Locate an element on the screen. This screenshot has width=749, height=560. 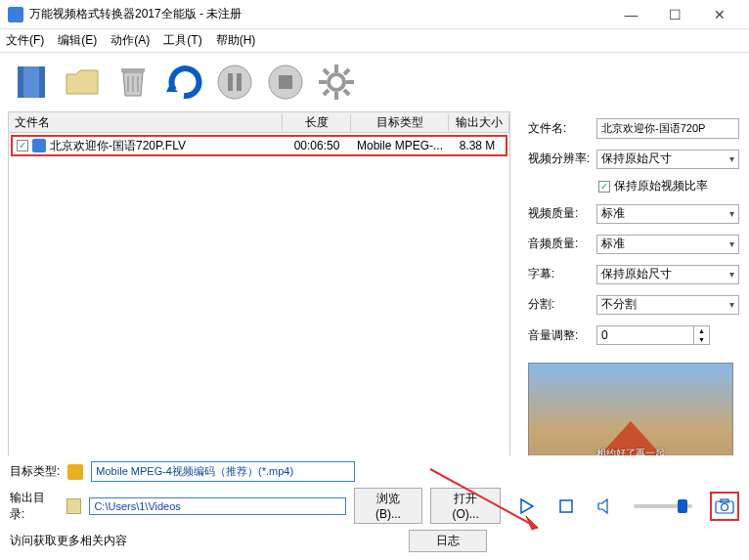
row-size: 8.38 M is located at coordinates (477, 146).